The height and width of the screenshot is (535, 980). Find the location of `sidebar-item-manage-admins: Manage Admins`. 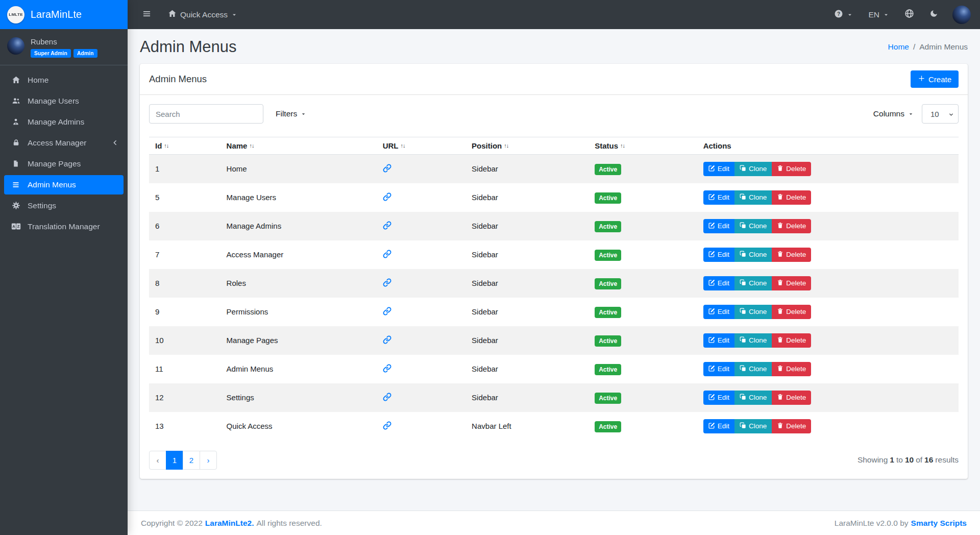

sidebar-item-manage-admins: Manage Admins is located at coordinates (64, 122).